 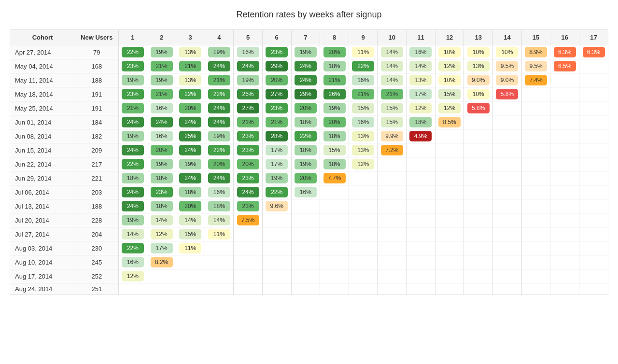 What do you see at coordinates (335, 151) in the screenshot?
I see `week-cell-8: 15%` at bounding box center [335, 151].